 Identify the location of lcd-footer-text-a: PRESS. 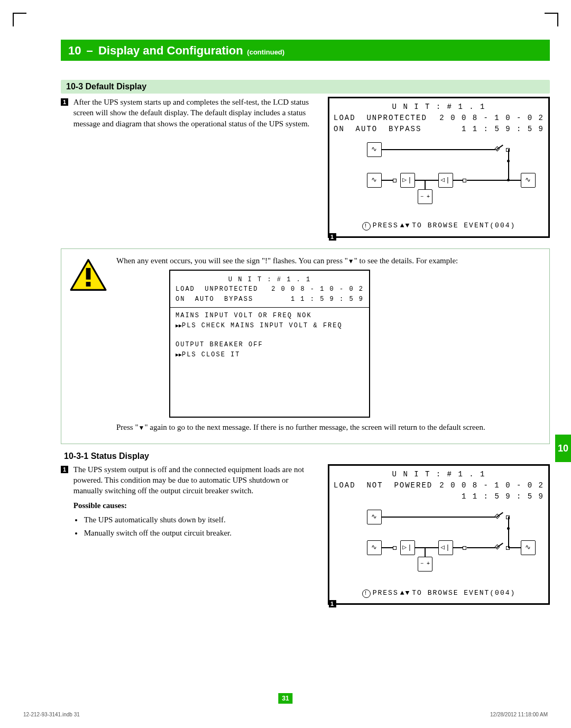
(386, 593).